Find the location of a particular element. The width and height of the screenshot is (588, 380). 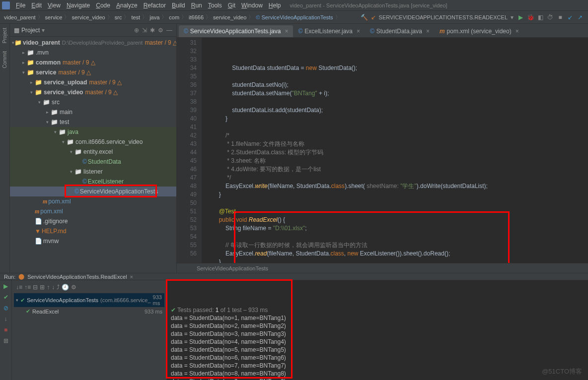

menu-file: File is located at coordinates (21, 5).